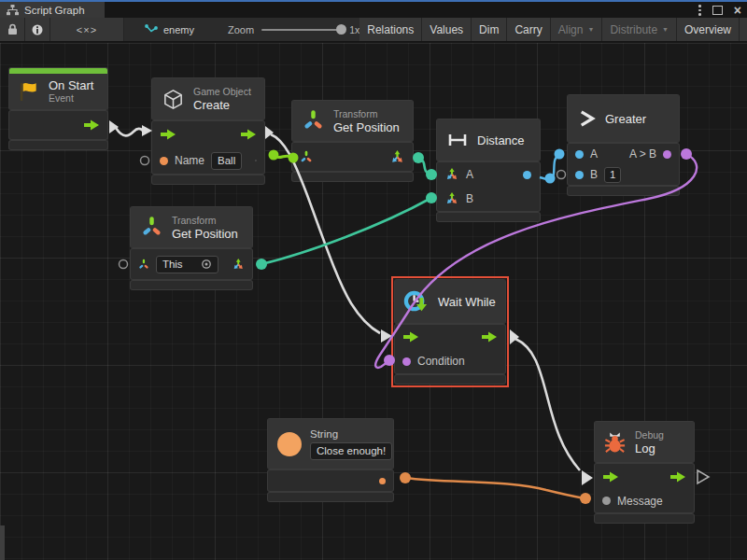  What do you see at coordinates (708, 30) in the screenshot?
I see `overview-button: Overview` at bounding box center [708, 30].